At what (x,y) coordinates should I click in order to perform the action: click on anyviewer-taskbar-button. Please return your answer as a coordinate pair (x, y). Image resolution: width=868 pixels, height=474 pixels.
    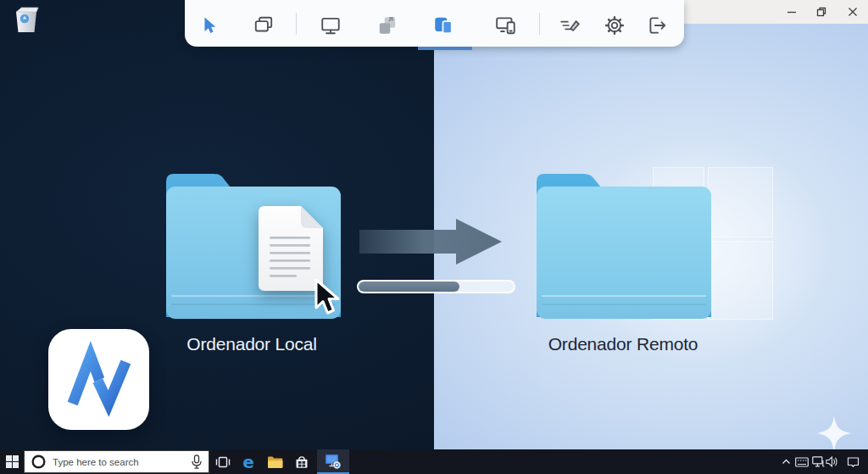
    Looking at the image, I should click on (333, 461).